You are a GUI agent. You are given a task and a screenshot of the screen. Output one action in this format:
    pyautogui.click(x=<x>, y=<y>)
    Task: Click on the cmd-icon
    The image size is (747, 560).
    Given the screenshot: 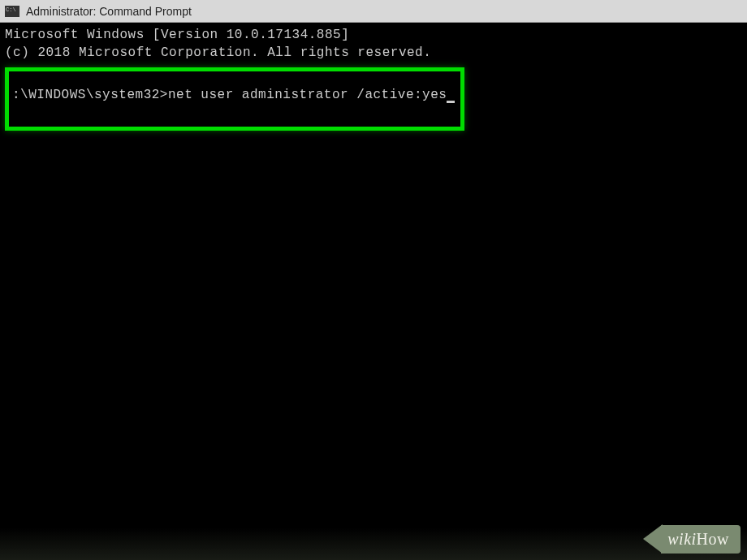 What is the action you would take?
    pyautogui.click(x=12, y=11)
    